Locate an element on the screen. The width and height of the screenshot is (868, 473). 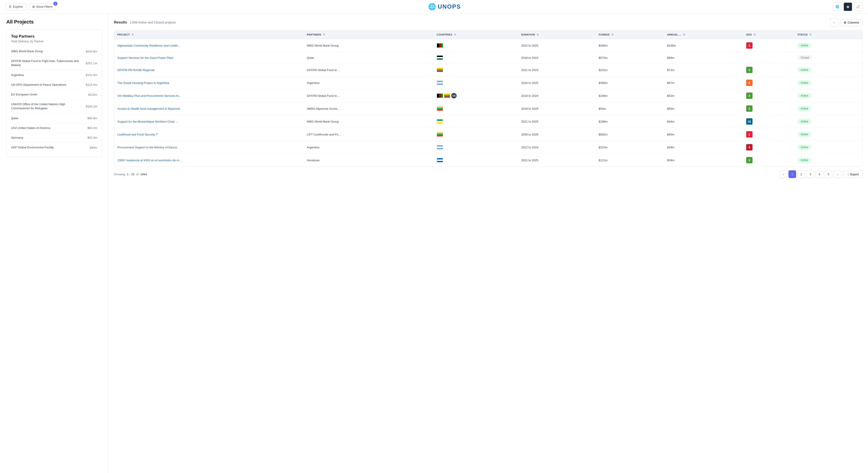
table-row: GFATM-PR-RAI3E-Regional GFATM Global Fun… is located at coordinates (488, 70).